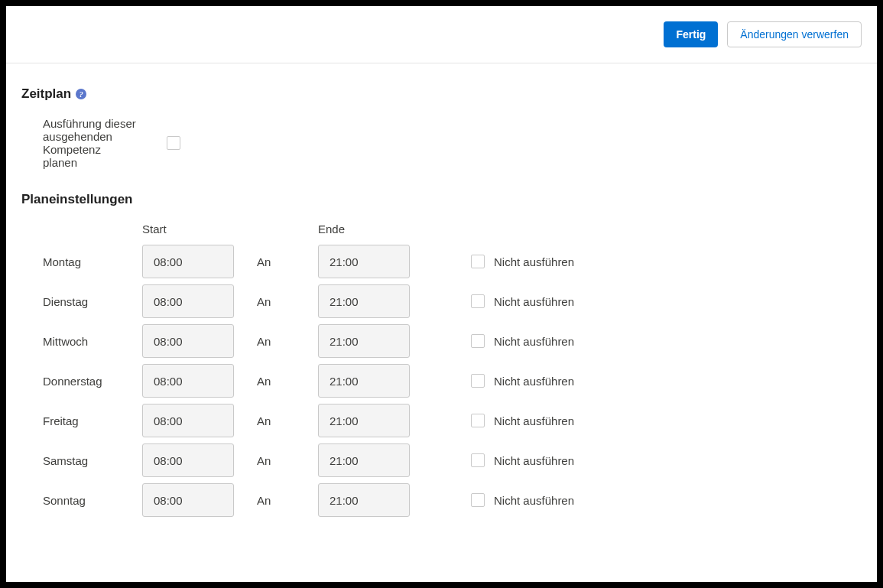  Describe the element at coordinates (93, 421) in the screenshot. I see `day-label: Freitag` at that location.